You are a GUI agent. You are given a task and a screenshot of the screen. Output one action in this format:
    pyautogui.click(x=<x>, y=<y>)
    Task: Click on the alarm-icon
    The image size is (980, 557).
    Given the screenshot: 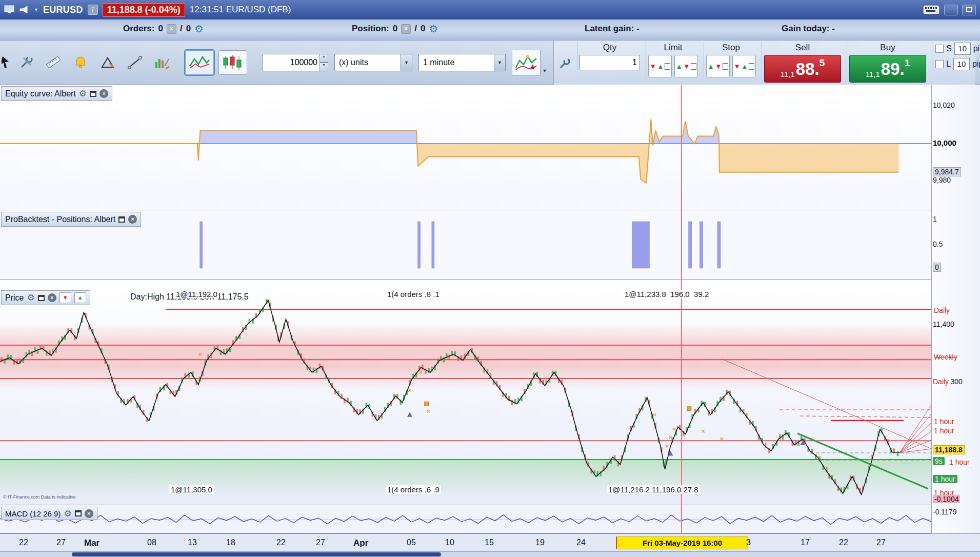 What is the action you would take?
    pyautogui.click(x=81, y=63)
    